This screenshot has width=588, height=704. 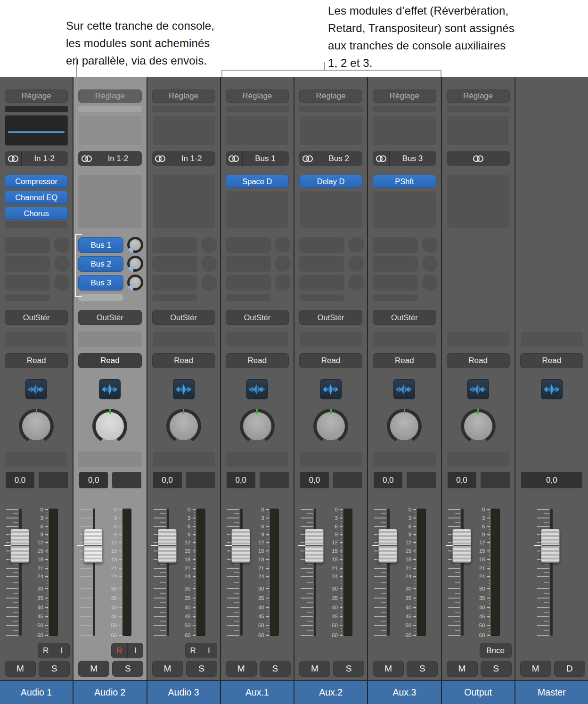 I want to click on empty-plugin-slot, so click(x=36, y=225).